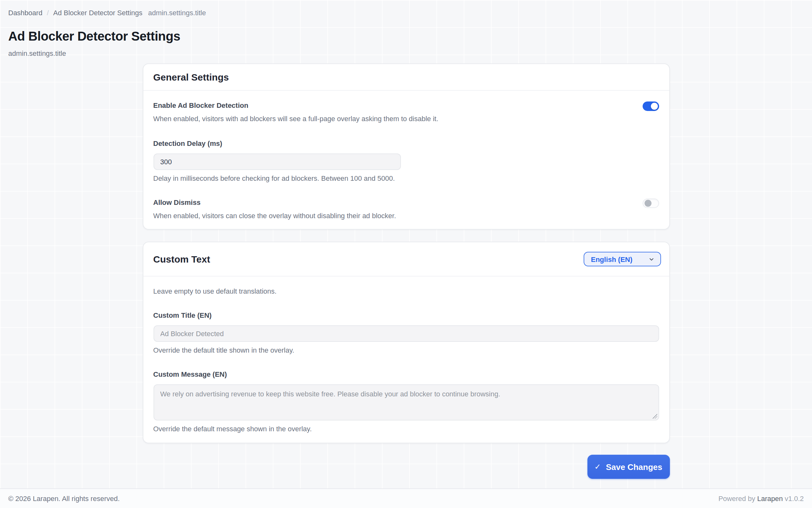  What do you see at coordinates (406, 54) in the screenshot?
I see `page-subtitle: admin.settings.title` at bounding box center [406, 54].